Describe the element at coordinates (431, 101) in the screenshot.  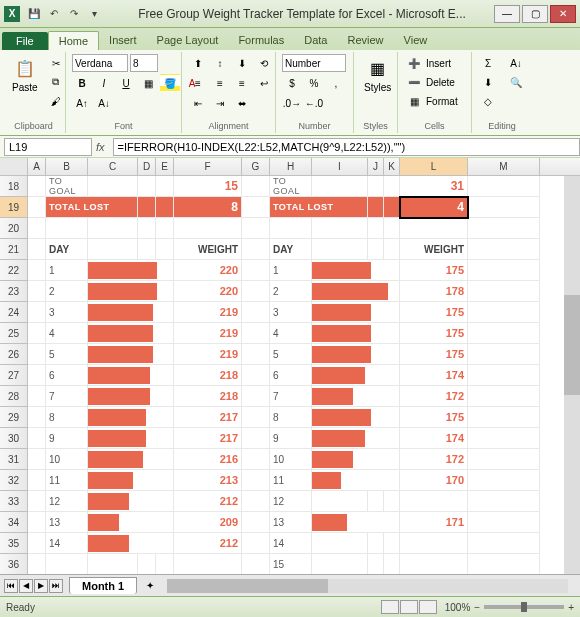
I see `format-cells-button: ▦Format` at that location.